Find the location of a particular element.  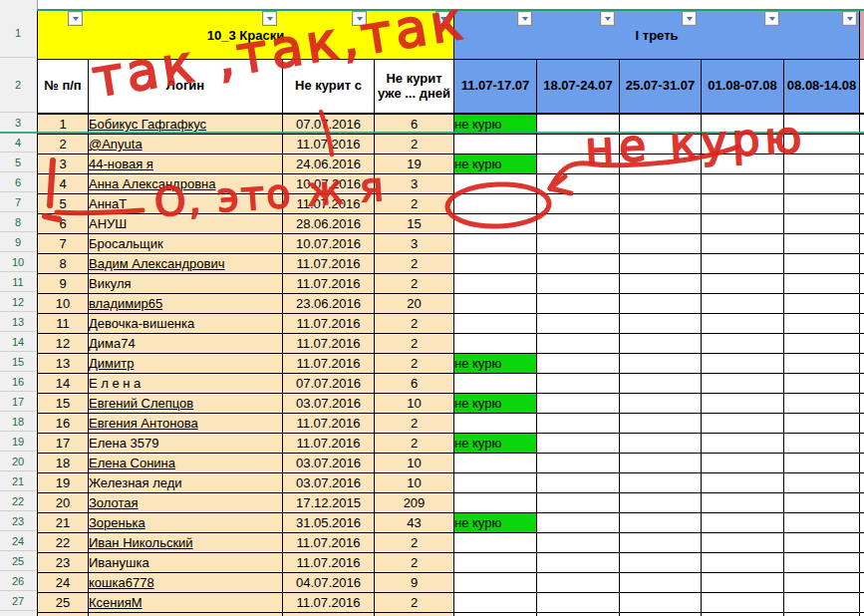

cell-login: Е л е н а is located at coordinates (185, 384).